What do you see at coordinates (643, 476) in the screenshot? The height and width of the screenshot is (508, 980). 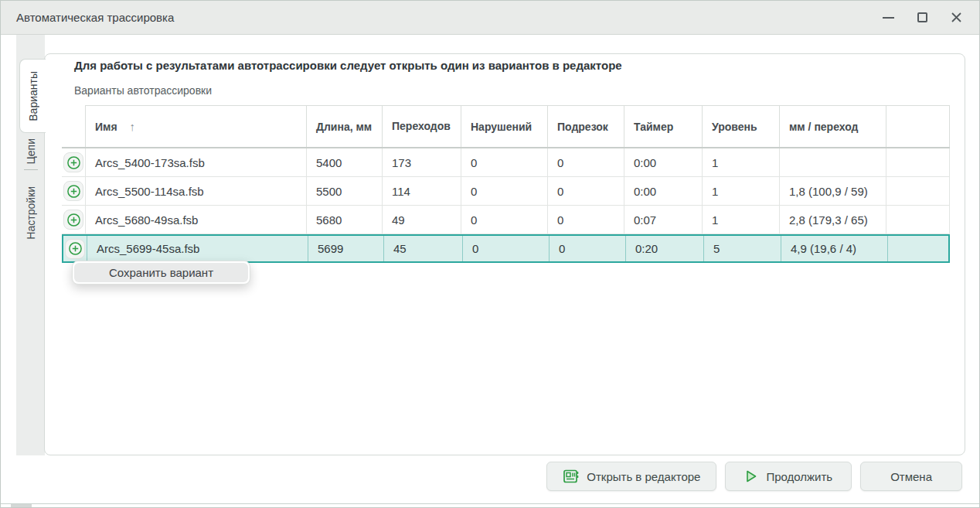 I see `open-in-editor-label: Открыть в редакторе` at bounding box center [643, 476].